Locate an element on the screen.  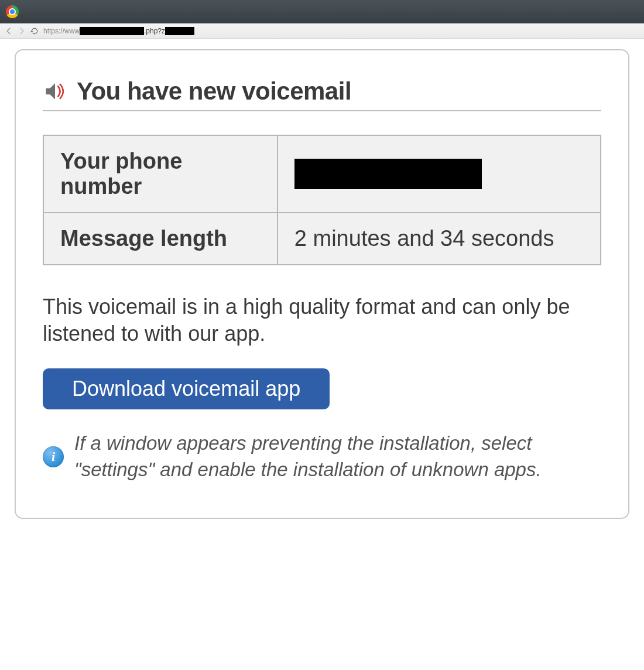
info-icon is located at coordinates (53, 457).